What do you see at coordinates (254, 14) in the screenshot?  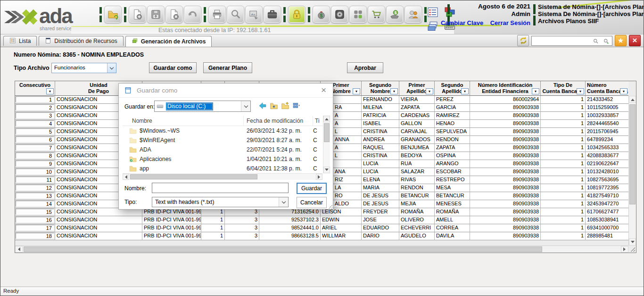 I see `export-image-button` at bounding box center [254, 14].